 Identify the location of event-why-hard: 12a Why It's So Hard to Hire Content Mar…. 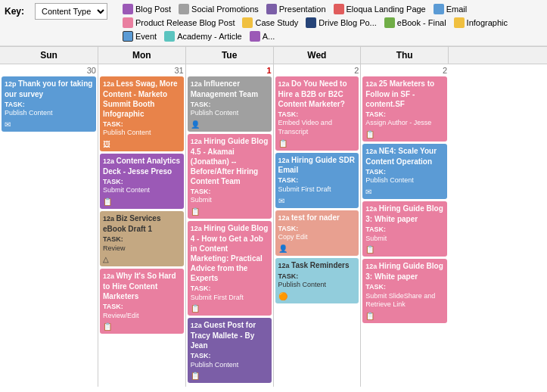
(142, 301).